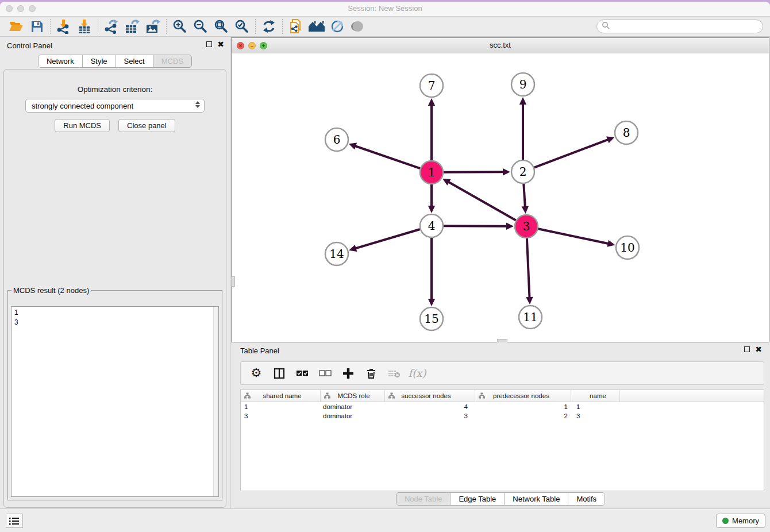  I want to click on table-row: 1dominator411, so click(502, 407).